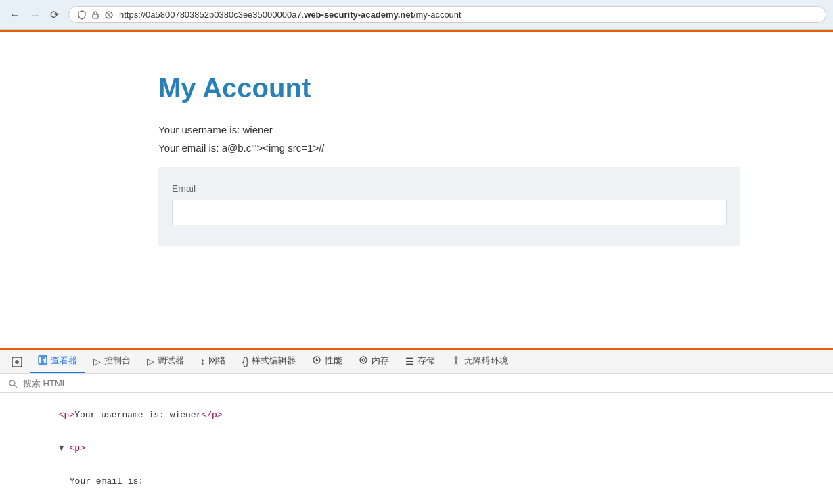 This screenshot has height=504, width=833. Describe the element at coordinates (449, 212) in the screenshot. I see `email-input` at that location.